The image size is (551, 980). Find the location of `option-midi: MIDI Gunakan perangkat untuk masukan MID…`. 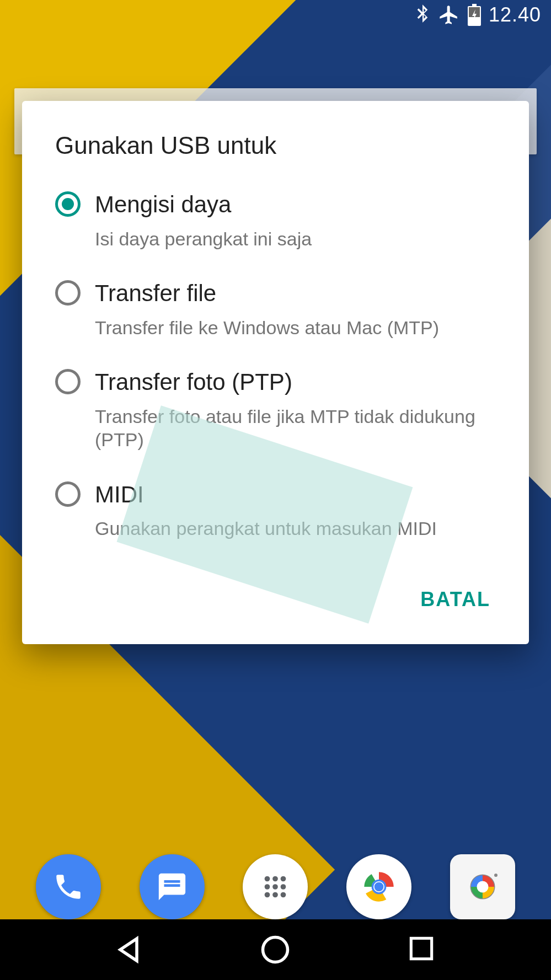

option-midi: MIDI Gunakan perangkat untuk masukan MID… is located at coordinates (276, 511).